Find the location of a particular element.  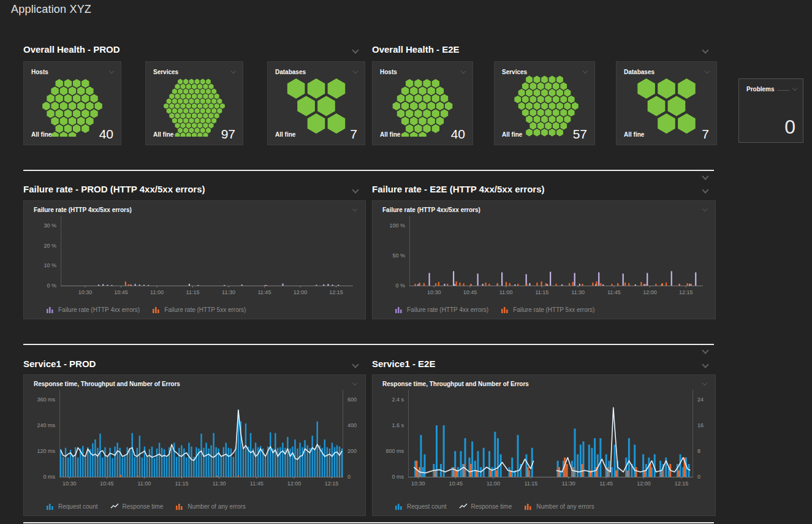

svg-text: 1.6 s is located at coordinates (398, 425).